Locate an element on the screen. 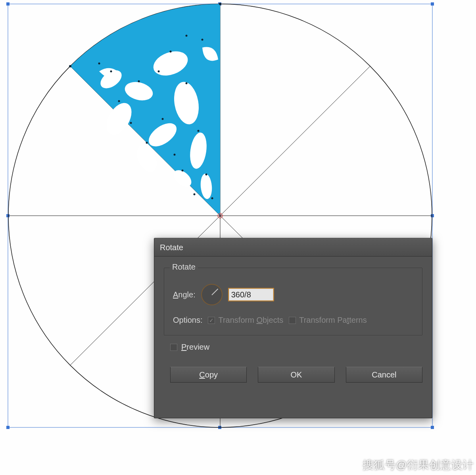 The width and height of the screenshot is (476, 475). options-label: Options: is located at coordinates (188, 320).